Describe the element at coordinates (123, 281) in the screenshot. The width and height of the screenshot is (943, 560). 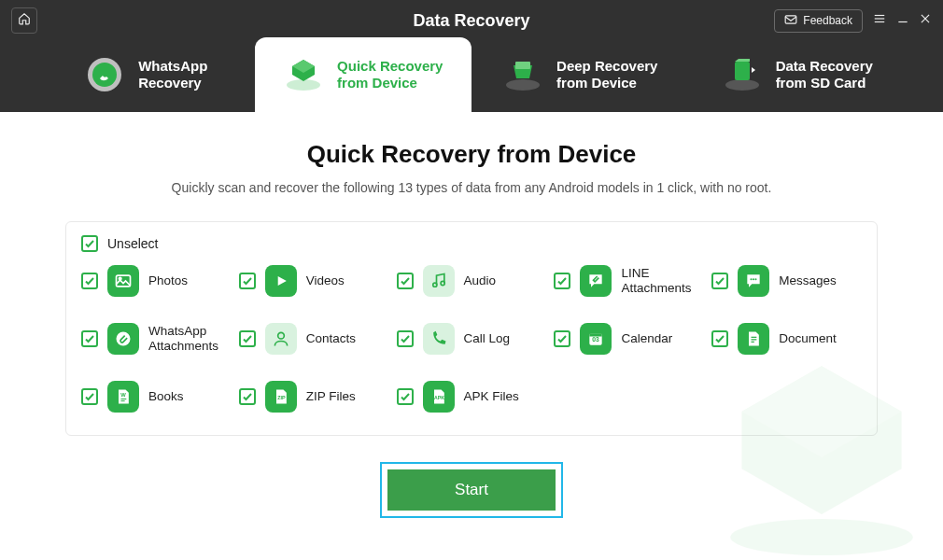
I see `photos-icon` at that location.